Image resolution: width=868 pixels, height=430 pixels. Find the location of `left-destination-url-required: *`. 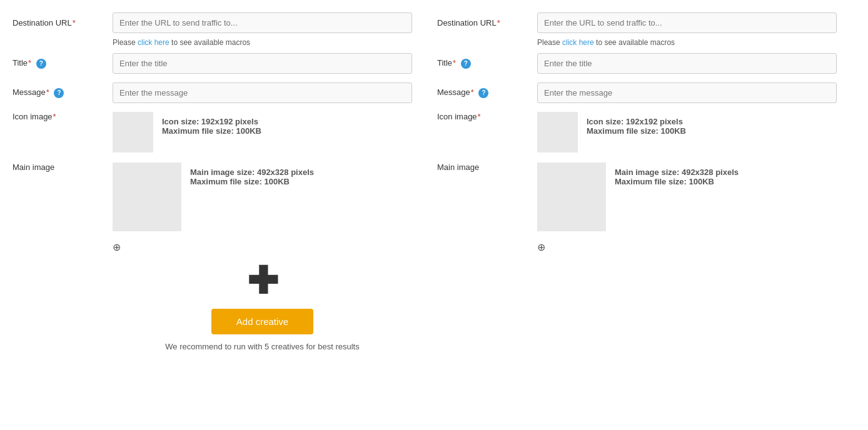

left-destination-url-required: * is located at coordinates (74, 22).